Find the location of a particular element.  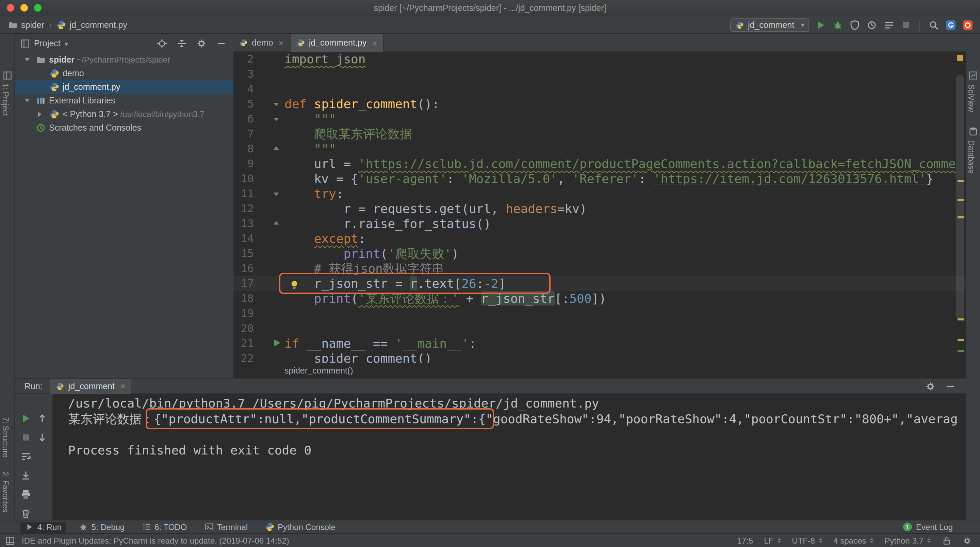

status-widget-python-3-7: Python 3.7 is located at coordinates (908, 541).